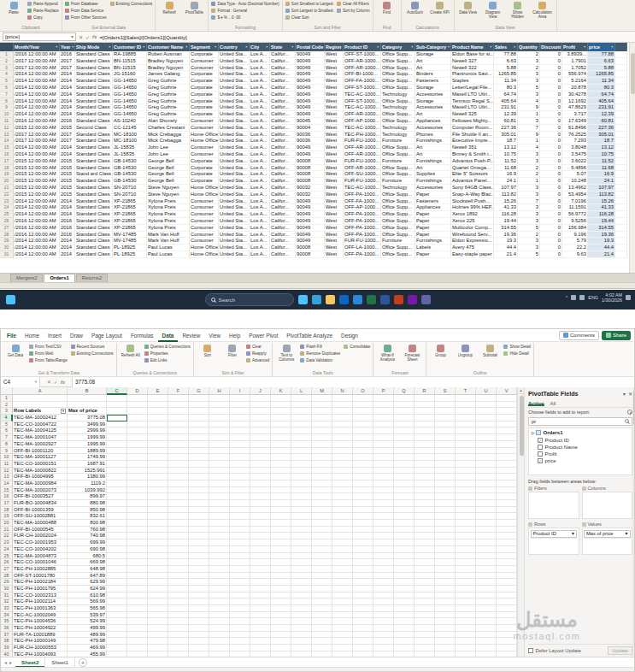  What do you see at coordinates (398, 47) in the screenshot?
I see `column-header-category: Category▼` at bounding box center [398, 47].